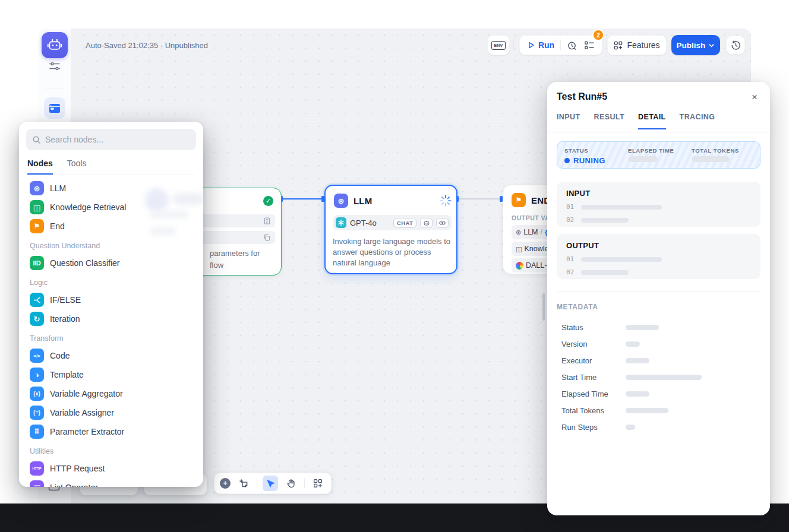 The width and height of the screenshot is (789, 532). What do you see at coordinates (303, 199) in the screenshot?
I see `edge-start-to-llm` at bounding box center [303, 199].